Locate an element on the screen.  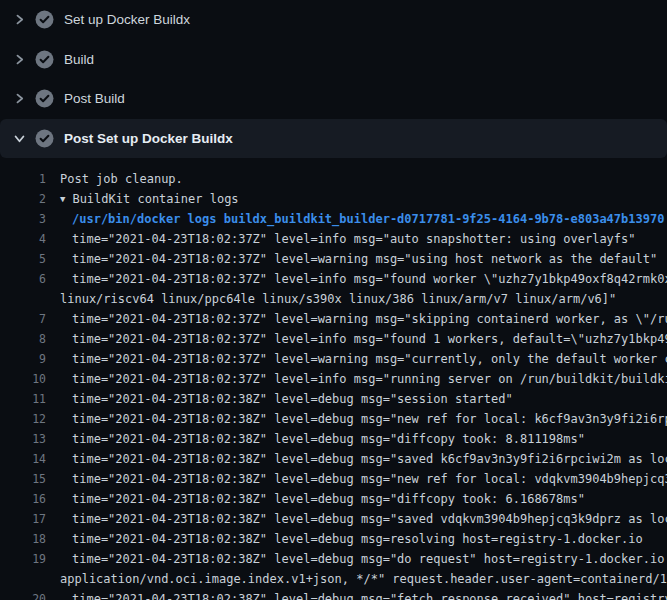
log-line: 14time="2021-04-23T18:02:38Z" level=debu… is located at coordinates (334, 459).